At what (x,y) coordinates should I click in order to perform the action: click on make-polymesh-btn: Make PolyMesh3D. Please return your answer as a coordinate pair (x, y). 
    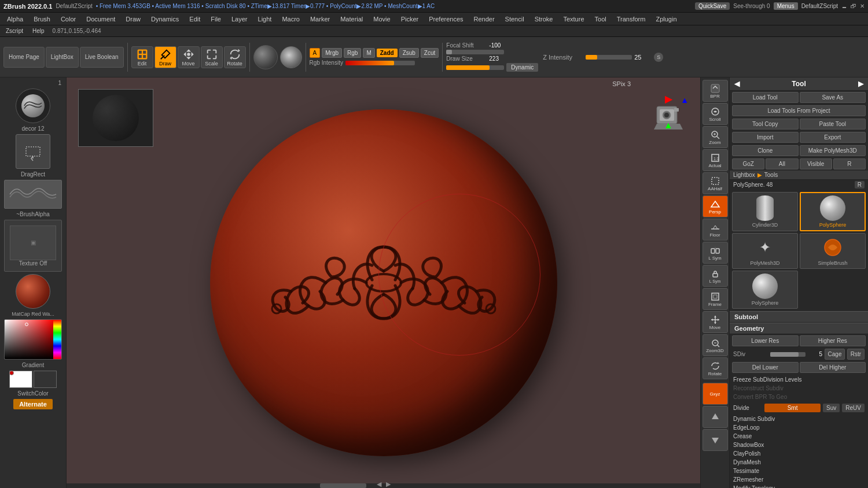
    Looking at the image, I should click on (833, 150).